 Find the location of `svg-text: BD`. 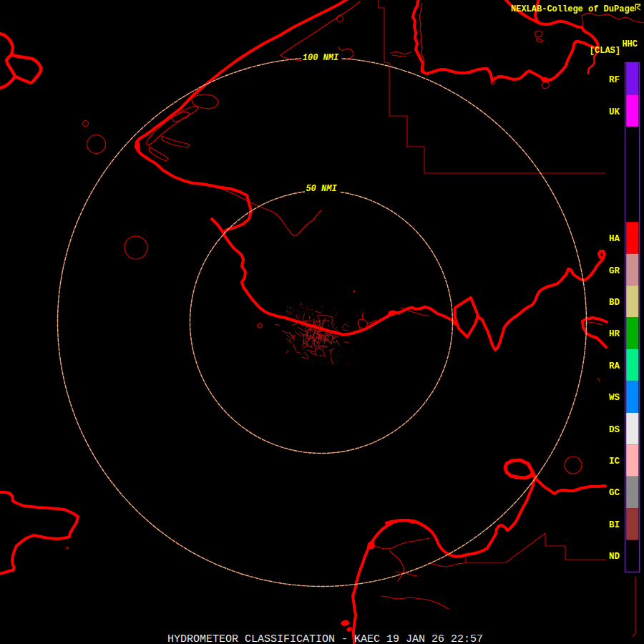

svg-text: BD is located at coordinates (615, 303).